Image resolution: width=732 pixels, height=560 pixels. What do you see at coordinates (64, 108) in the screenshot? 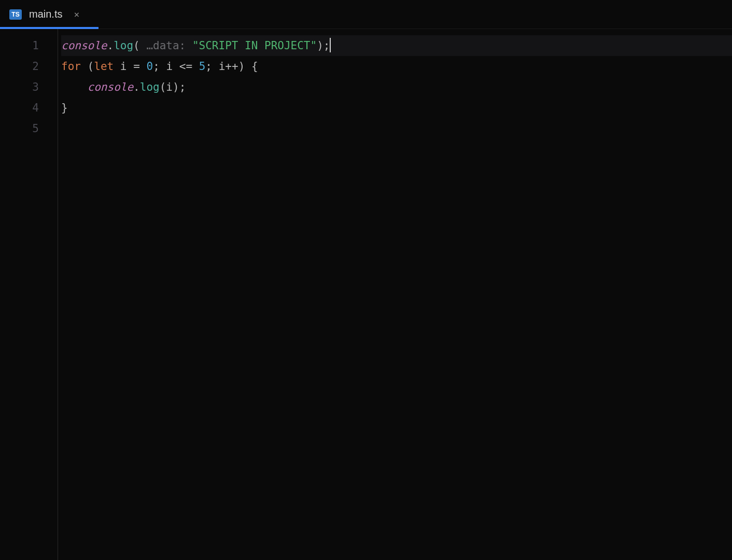
I see `code-token-punct: }` at bounding box center [64, 108].